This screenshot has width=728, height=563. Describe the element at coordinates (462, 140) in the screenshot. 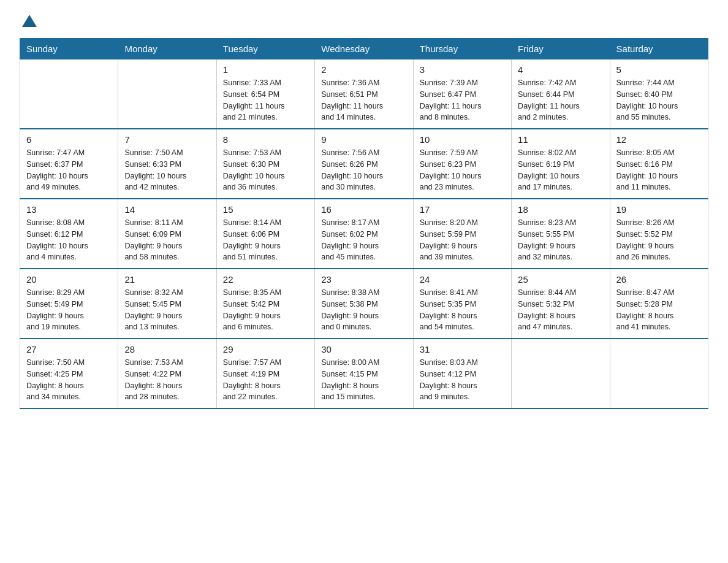

I see `day-number: 10` at that location.